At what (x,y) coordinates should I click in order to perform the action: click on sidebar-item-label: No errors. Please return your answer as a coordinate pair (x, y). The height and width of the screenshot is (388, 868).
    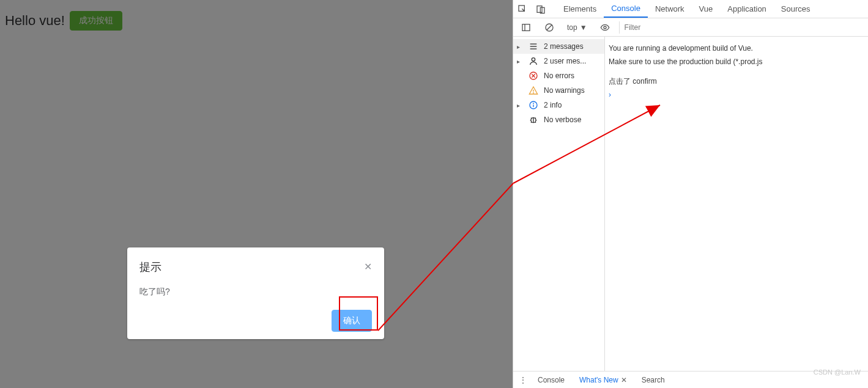
    Looking at the image, I should click on (559, 76).